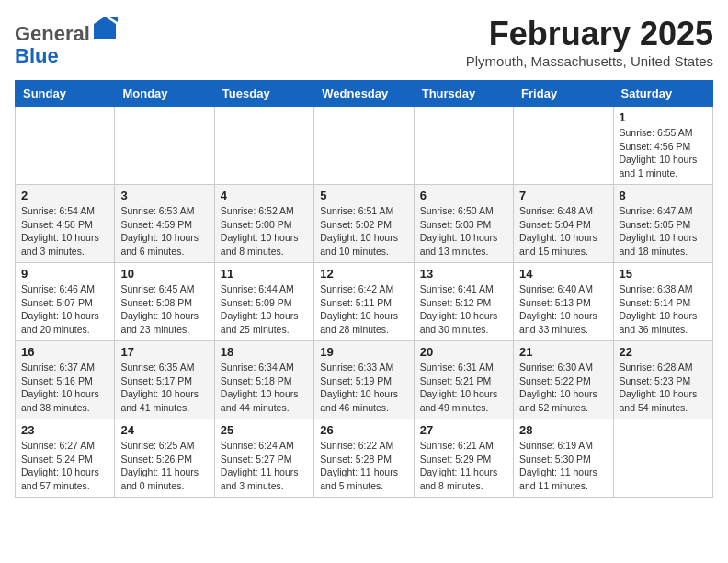 This screenshot has width=728, height=563. What do you see at coordinates (463, 431) in the screenshot?
I see `day-number: 27` at bounding box center [463, 431].